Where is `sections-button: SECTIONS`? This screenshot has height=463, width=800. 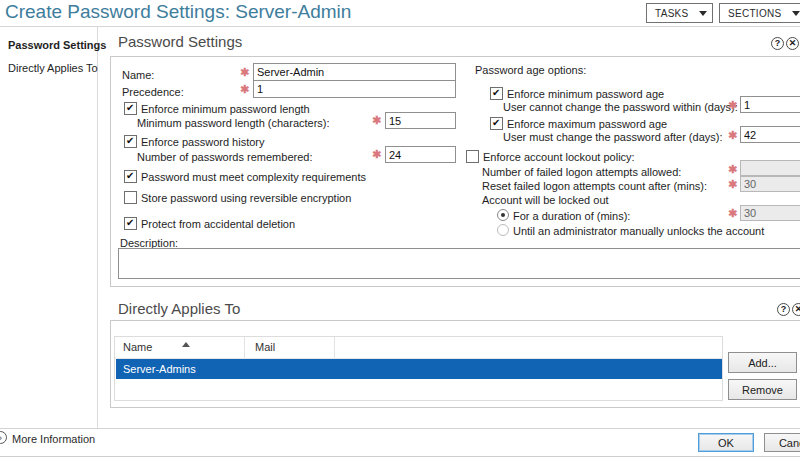
sections-button: SECTIONS is located at coordinates (760, 13).